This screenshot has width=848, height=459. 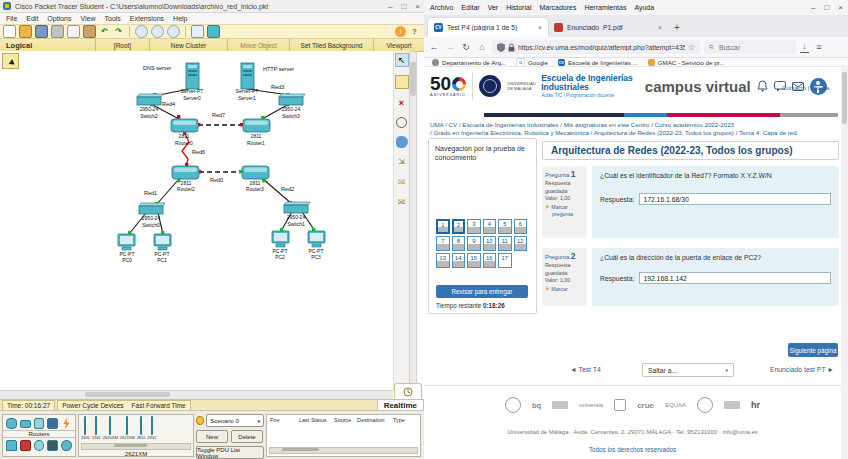 I want to click on pt-menu-edit: Edit, so click(x=32, y=18).